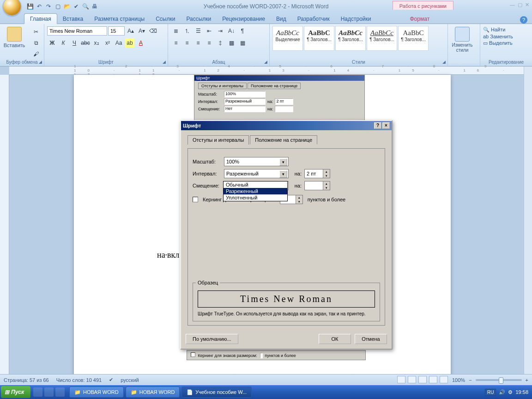 This screenshot has height=399, width=532. I want to click on vertical-scrollbar, so click(528, 220).